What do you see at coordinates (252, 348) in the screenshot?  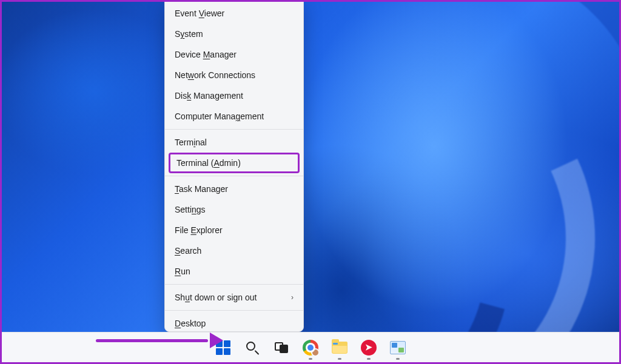 I see `search-button` at bounding box center [252, 348].